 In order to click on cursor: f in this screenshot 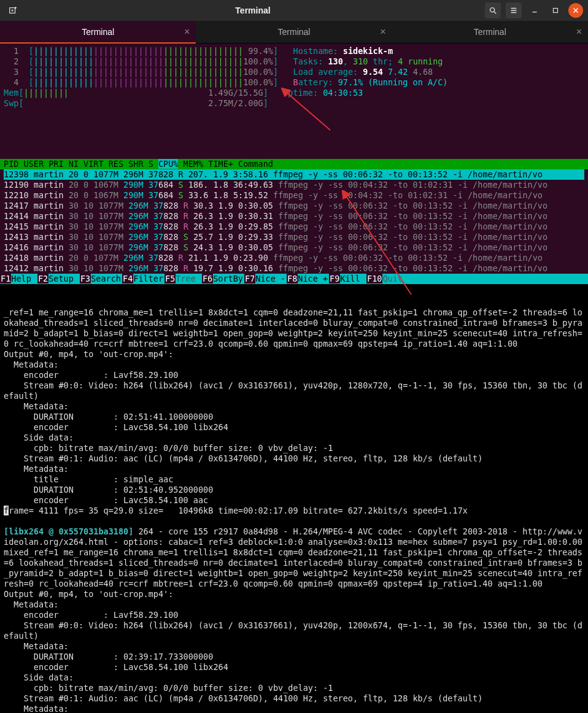, I will do `click(6, 511)`.